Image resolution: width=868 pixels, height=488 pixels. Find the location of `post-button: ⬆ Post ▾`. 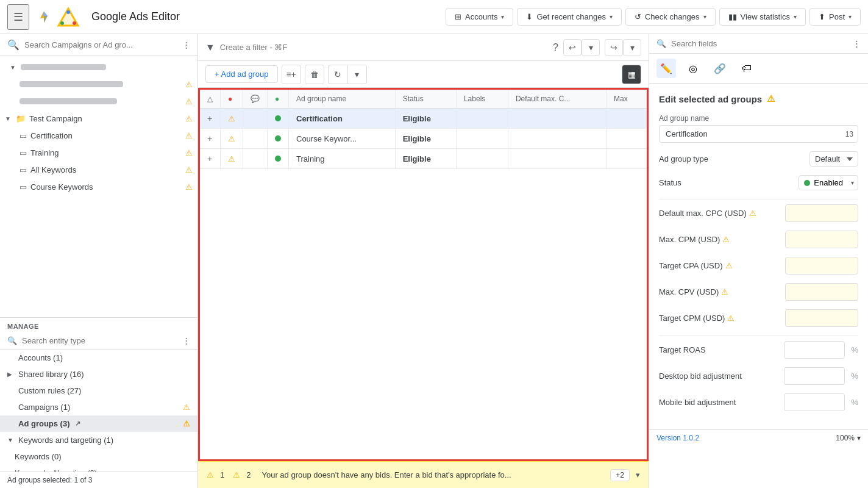

post-button: ⬆ Post ▾ is located at coordinates (835, 17).